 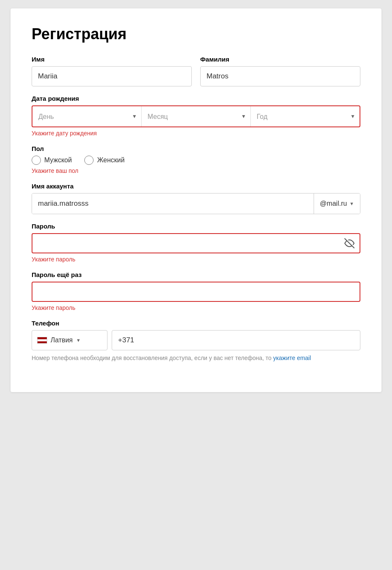 What do you see at coordinates (196, 160) in the screenshot?
I see `gender-row: Мужской Женский` at bounding box center [196, 160].